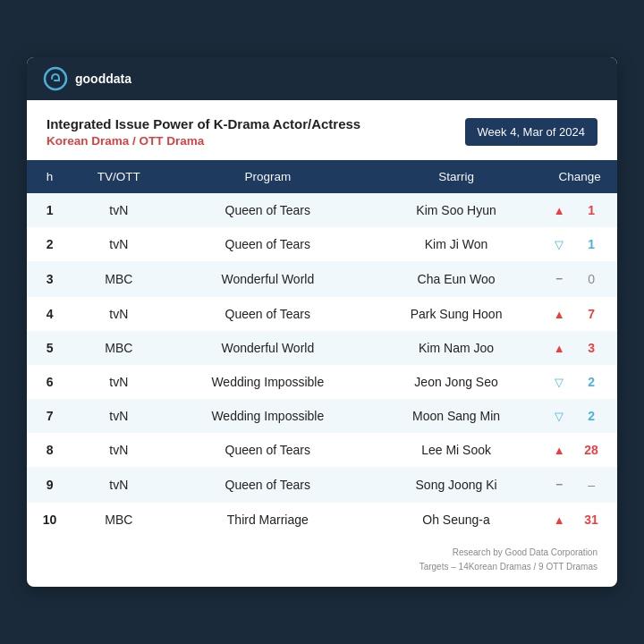 Image resolution: width=644 pixels, height=644 pixels. I want to click on footer-line1: Research by Good Data Corporation, so click(525, 553).